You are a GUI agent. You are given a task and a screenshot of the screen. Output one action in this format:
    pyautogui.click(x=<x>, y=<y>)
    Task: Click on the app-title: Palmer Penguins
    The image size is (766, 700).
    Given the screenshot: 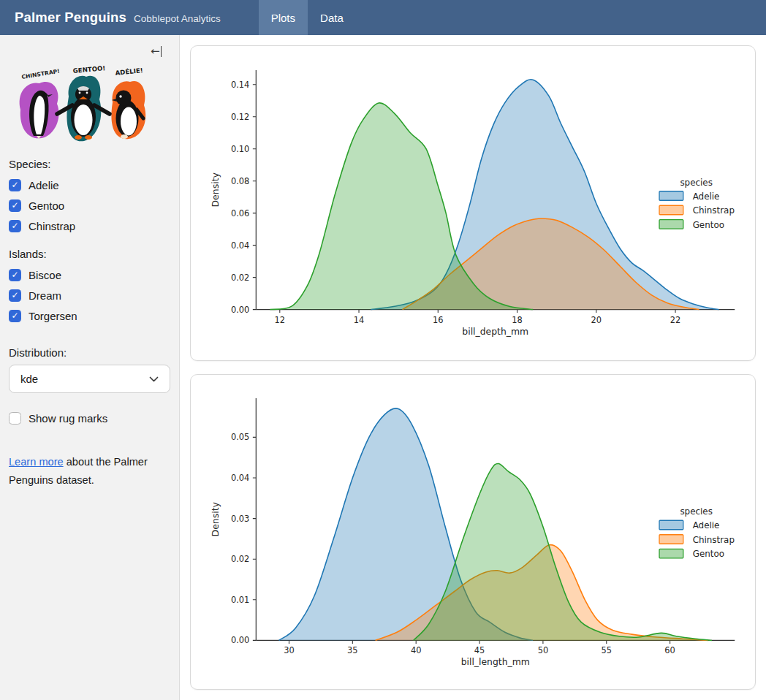 What is the action you would take?
    pyautogui.click(x=70, y=18)
    